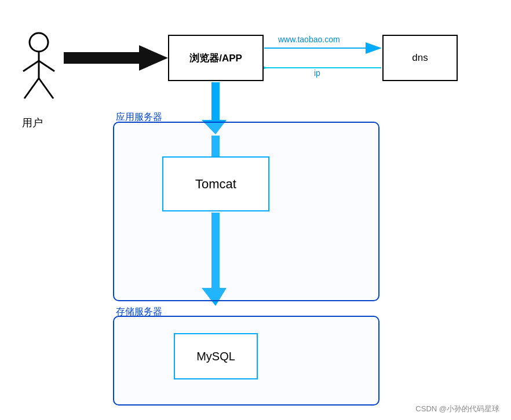 This screenshot has width=511, height=420. I want to click on browser-box: 浏览器/APP, so click(216, 58).